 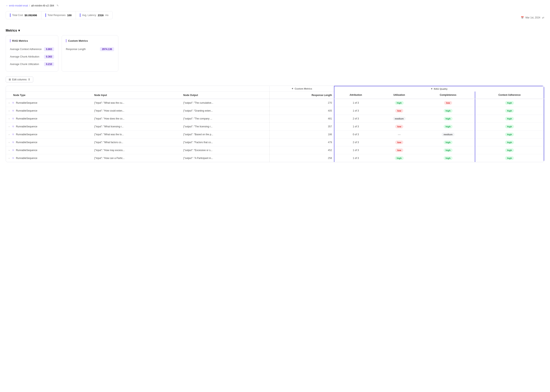 I want to click on table-row: › ⧉ RunnableSequence {"input": "How may …, so click(x=275, y=150).